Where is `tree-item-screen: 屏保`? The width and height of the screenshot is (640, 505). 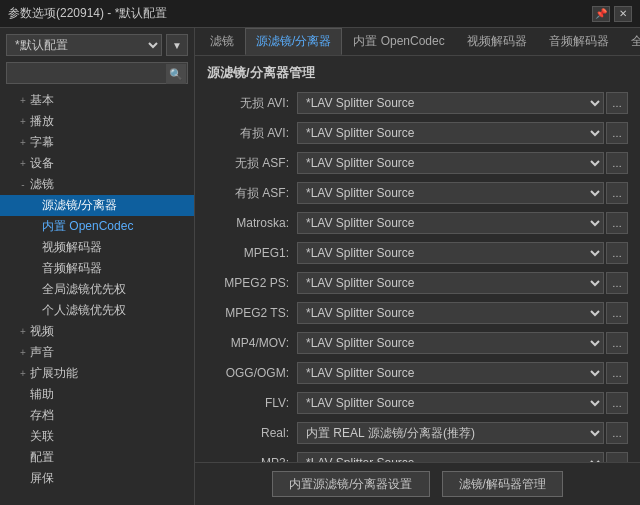 tree-item-screen: 屏保 is located at coordinates (97, 478).